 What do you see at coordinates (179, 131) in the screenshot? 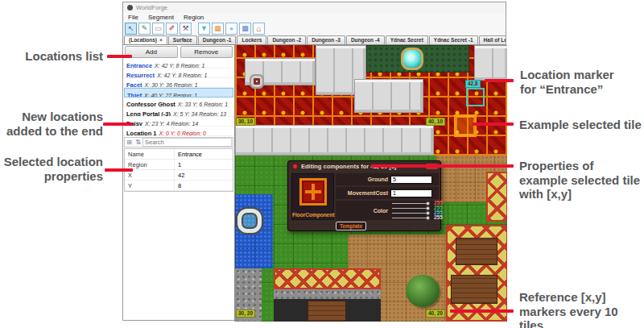
I see `list-item-location-1: Location 1X: 0 Y: 0 Region: 0` at bounding box center [179, 131].